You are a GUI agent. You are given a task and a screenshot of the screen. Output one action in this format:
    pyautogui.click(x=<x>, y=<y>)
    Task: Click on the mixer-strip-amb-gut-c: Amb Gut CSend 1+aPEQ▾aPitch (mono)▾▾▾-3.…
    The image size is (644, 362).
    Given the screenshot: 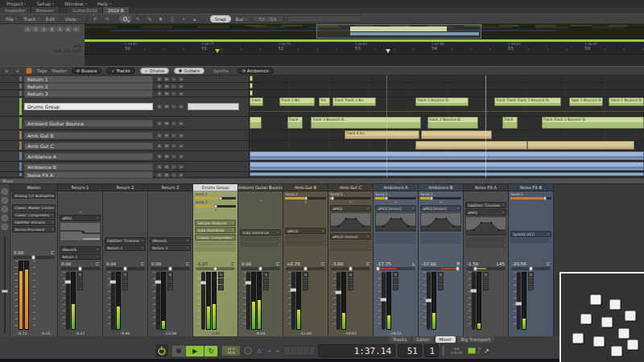 What is the action you would take?
    pyautogui.click(x=351, y=261)
    